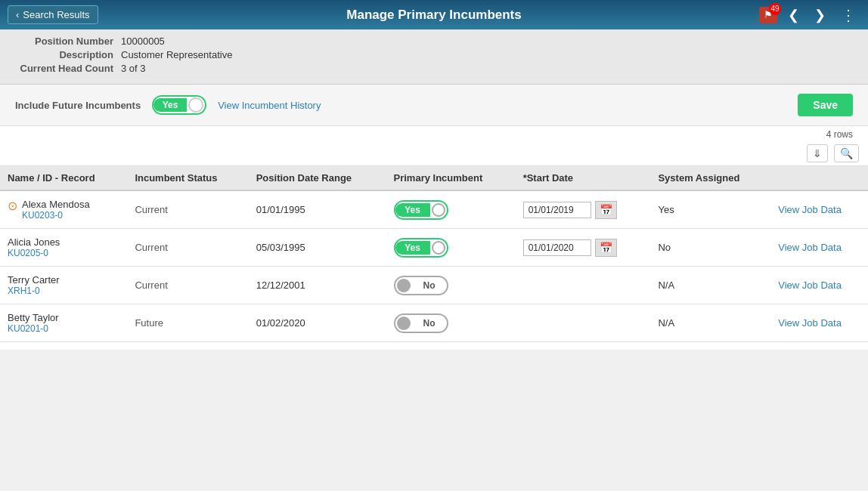  What do you see at coordinates (56, 215) in the screenshot?
I see `person-id: KU0203-0` at bounding box center [56, 215].